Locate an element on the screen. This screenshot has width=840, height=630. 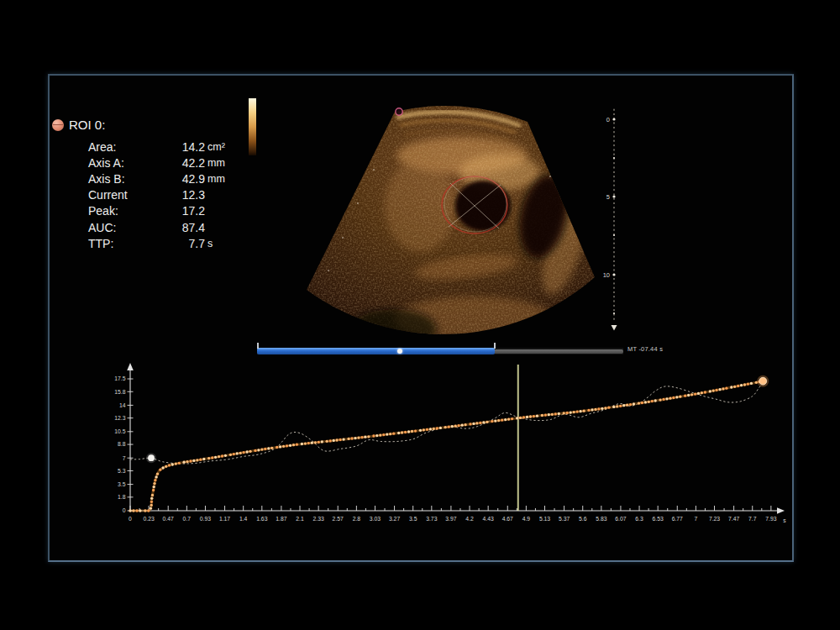
svg-text: 2.57 is located at coordinates (338, 519).